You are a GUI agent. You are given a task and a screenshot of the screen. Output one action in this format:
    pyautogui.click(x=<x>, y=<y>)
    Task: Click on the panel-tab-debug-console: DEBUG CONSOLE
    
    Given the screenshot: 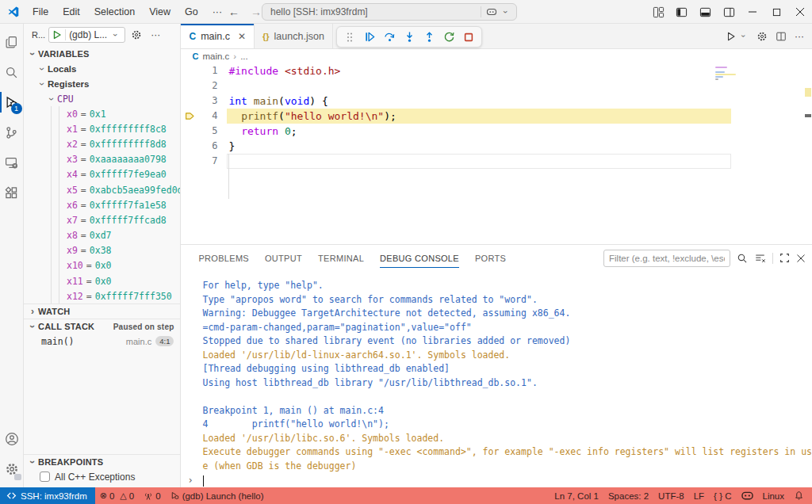 What is the action you would take?
    pyautogui.click(x=419, y=258)
    